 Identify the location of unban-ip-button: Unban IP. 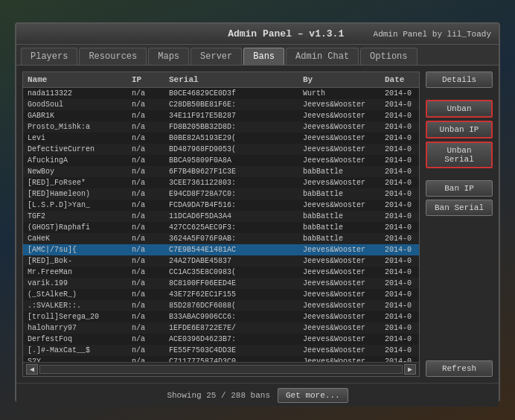
(459, 130).